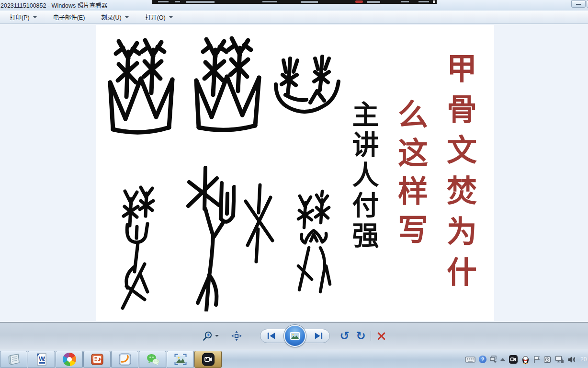  Describe the element at coordinates (363, 180) in the screenshot. I see `lecturer-text: 主讲人付强` at that location.